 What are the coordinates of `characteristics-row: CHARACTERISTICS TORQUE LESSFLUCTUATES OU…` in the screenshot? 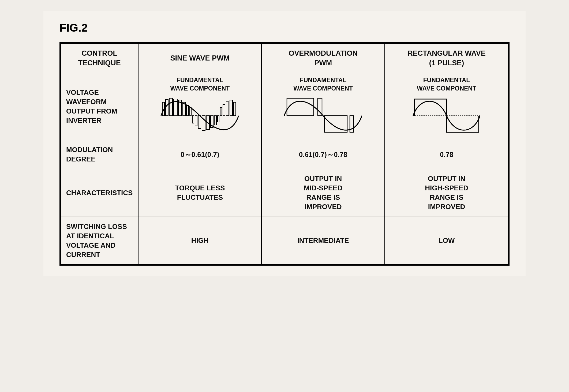 It's located at (284, 193).